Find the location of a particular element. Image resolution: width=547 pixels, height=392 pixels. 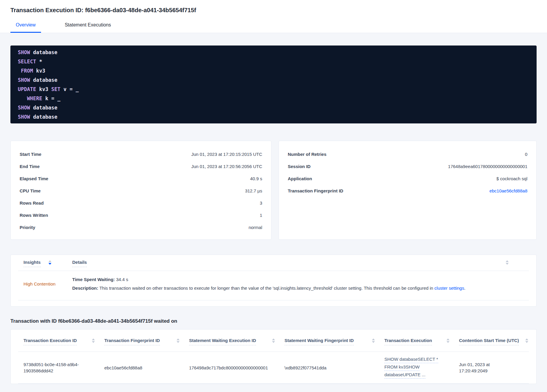

kv-row: Prioritynormal is located at coordinates (141, 227).